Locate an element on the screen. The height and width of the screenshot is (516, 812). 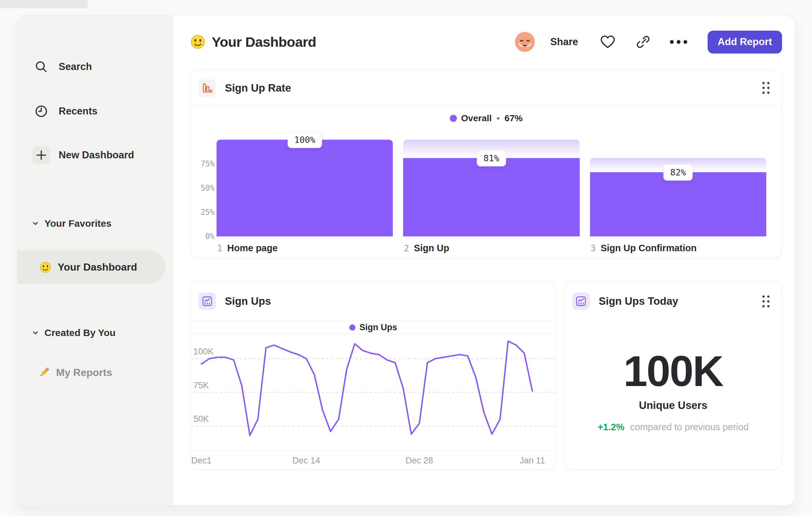
funnel-bar: 81%2Sign Up is located at coordinates (491, 188).